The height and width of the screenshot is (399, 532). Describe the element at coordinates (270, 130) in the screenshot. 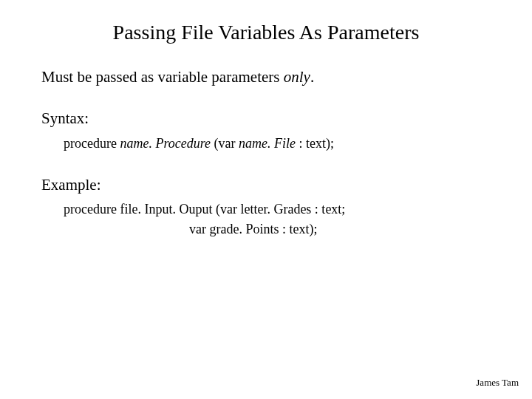

I see `syntax-block: Syntax: procedure name. Procedure (var n…` at that location.